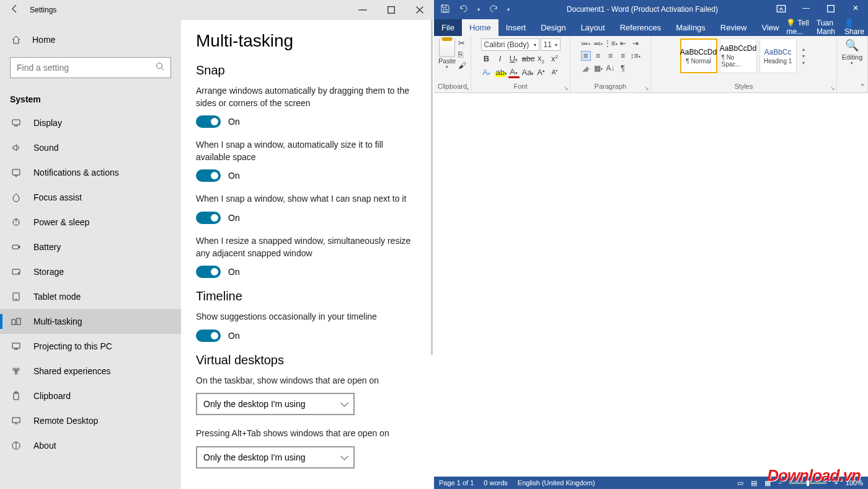  Describe the element at coordinates (623, 68) in the screenshot. I see `show-marks-button: ¶` at that location.